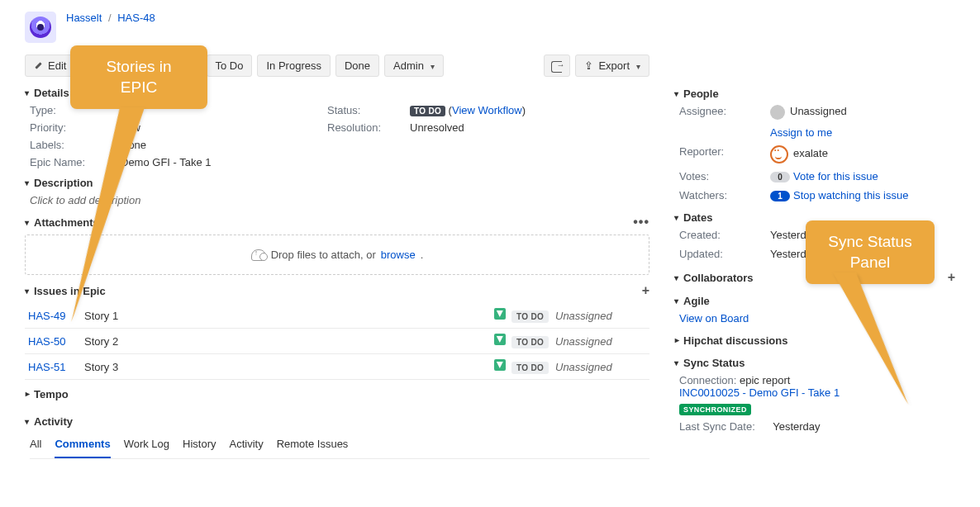  I want to click on sync-status-badge: SYNCHRONIZED, so click(716, 410).